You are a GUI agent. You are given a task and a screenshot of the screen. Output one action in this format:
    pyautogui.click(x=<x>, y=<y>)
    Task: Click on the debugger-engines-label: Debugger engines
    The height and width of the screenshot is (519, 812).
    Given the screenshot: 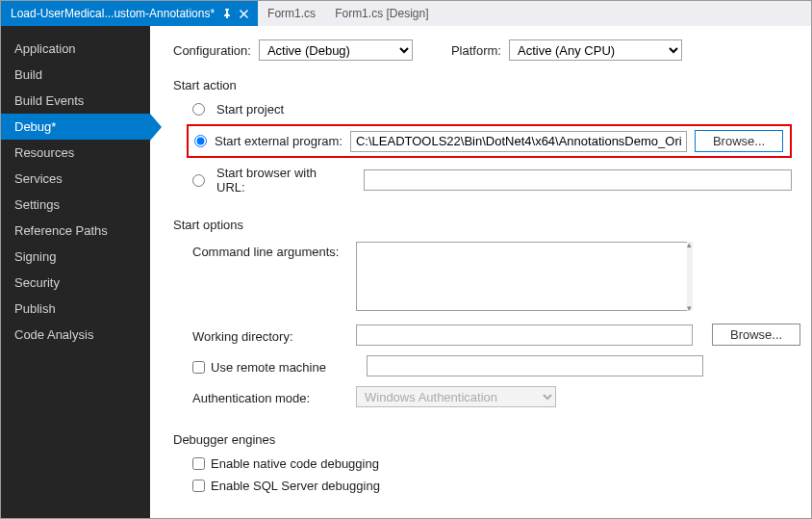 What is the action you would take?
    pyautogui.click(x=483, y=439)
    